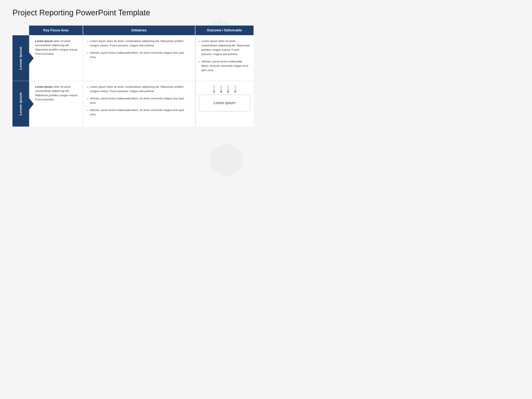  What do you see at coordinates (225, 98) in the screenshot?
I see `deliverable-box: Lorem Ipsum` at bounding box center [225, 98].